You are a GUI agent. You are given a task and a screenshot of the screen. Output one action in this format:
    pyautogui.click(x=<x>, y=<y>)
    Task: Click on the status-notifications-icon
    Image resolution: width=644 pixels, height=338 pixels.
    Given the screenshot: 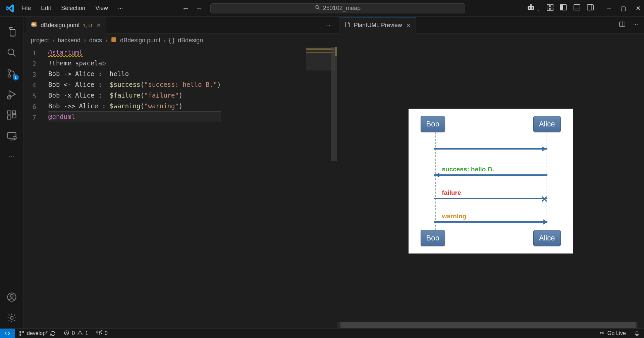 What is the action you would take?
    pyautogui.click(x=637, y=333)
    